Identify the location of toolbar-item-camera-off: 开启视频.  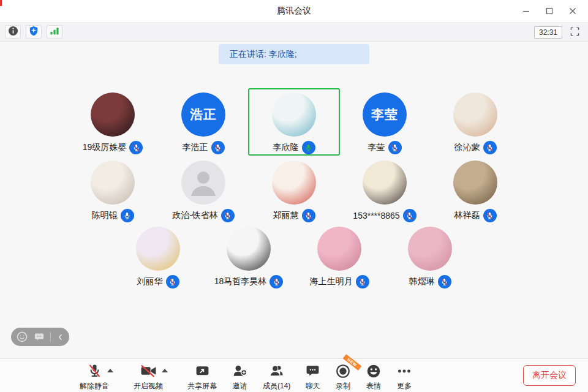
(148, 377).